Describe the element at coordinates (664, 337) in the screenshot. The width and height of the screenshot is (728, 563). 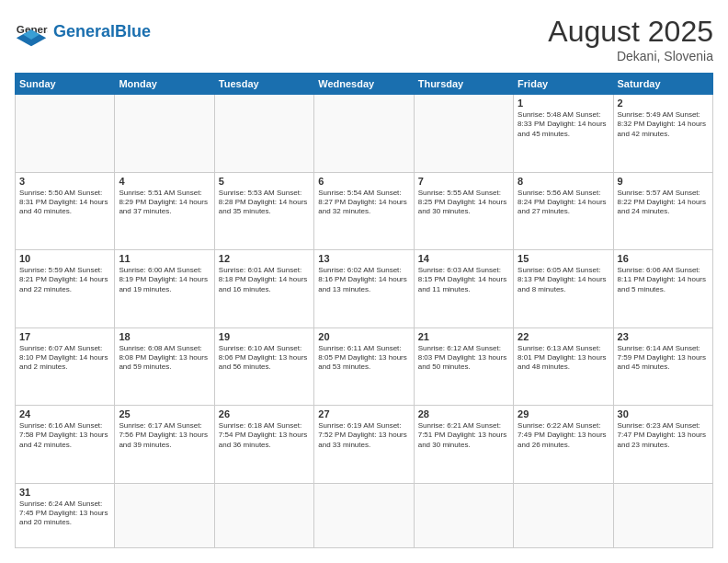
I see `day-number: 23` at that location.